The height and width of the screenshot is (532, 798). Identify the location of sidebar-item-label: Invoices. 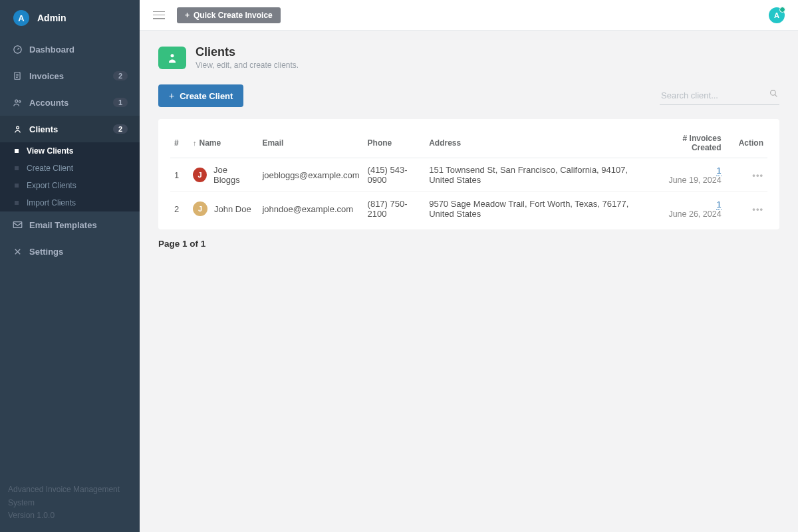
(71, 76).